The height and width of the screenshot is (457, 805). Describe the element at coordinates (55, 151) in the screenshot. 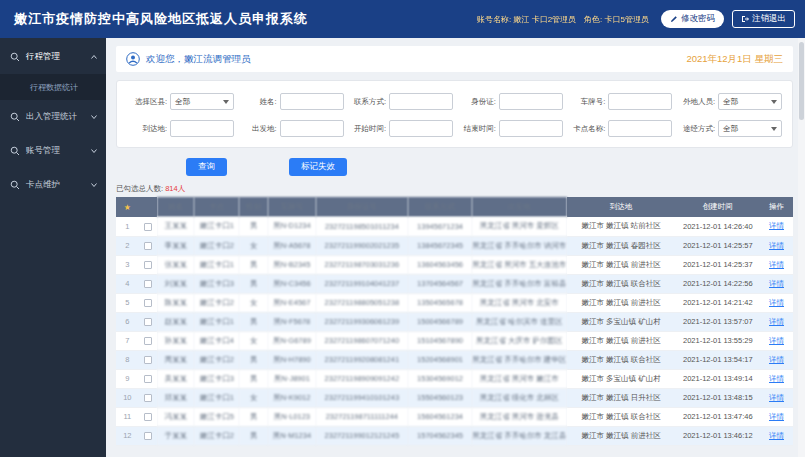

I see `sidebar-item-label: 账号管理` at that location.